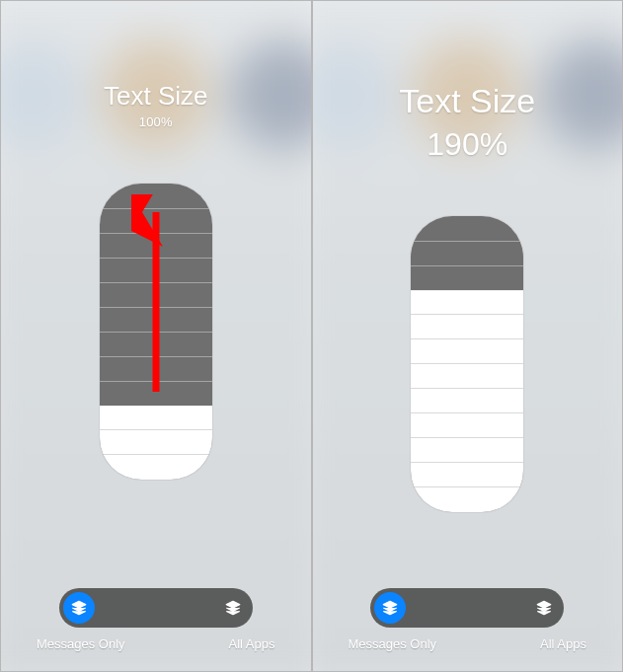  I want to click on percent-readout: 100%, so click(156, 122).